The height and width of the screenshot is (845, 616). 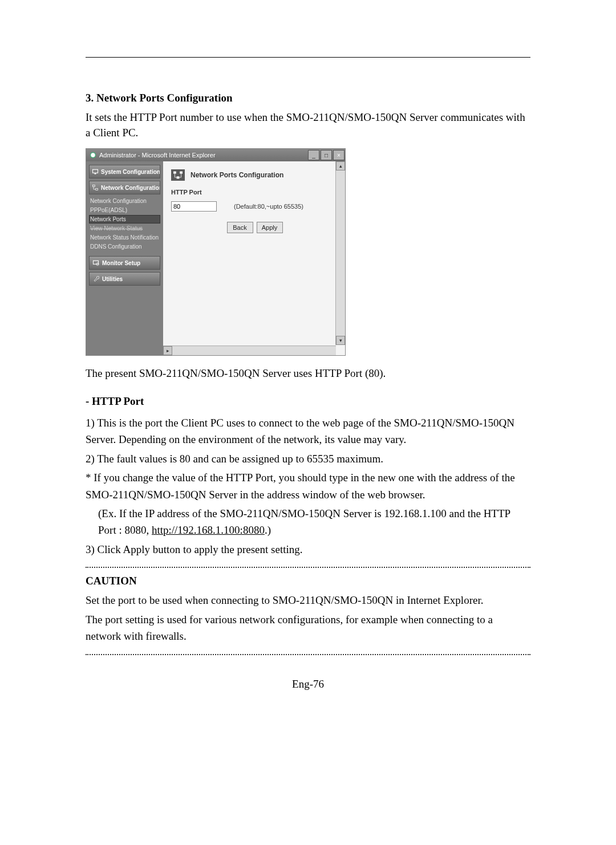 I want to click on caution-paragraph-1: Set the port to be used when connecting …, so click(x=308, y=600).